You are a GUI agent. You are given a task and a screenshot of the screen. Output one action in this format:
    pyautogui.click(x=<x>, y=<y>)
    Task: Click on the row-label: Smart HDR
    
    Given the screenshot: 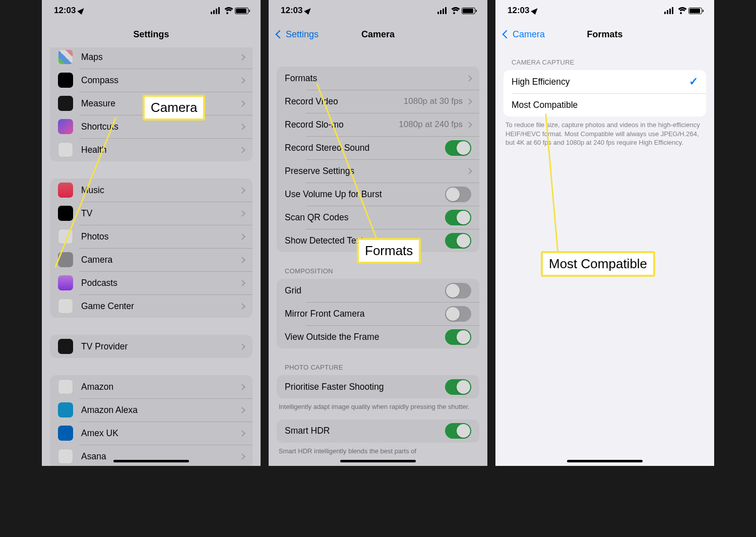 What is the action you would take?
    pyautogui.click(x=365, y=431)
    